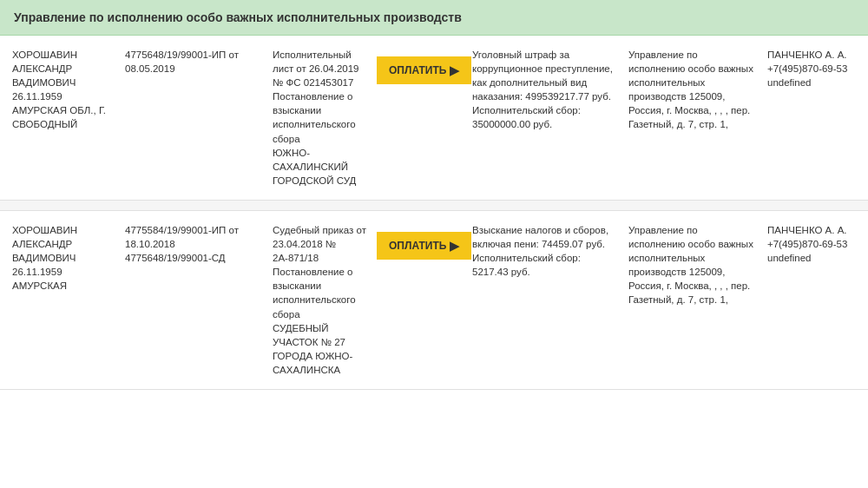  I want to click on page-title: Управление по исполнению особо важных ис…, so click(238, 17).